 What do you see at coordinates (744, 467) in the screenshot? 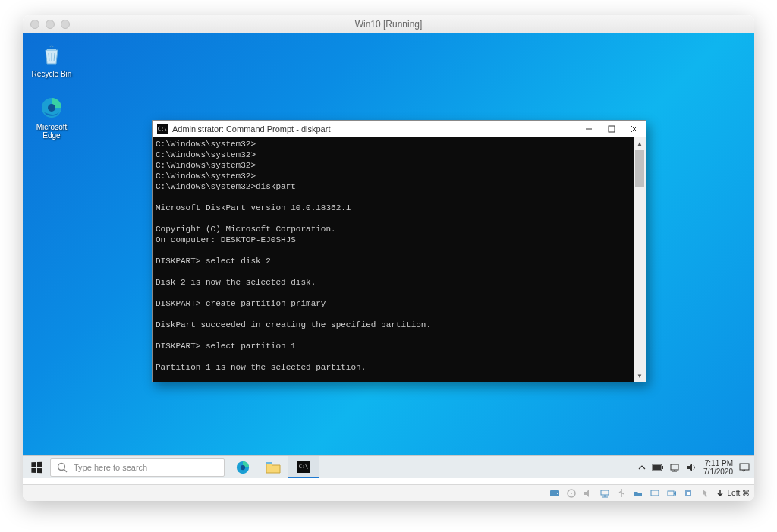
I see `action-center-icon` at bounding box center [744, 467].